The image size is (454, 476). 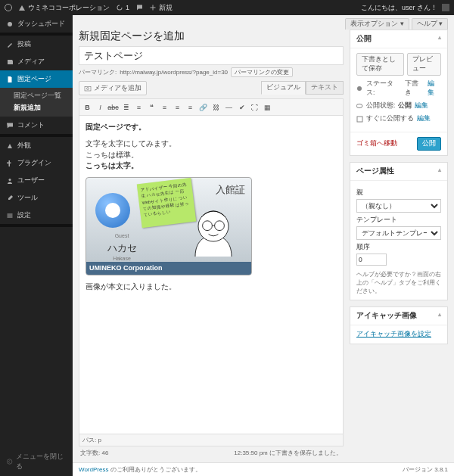 I want to click on set-featured-image: アイキャッチ画像を設定, so click(x=393, y=334).